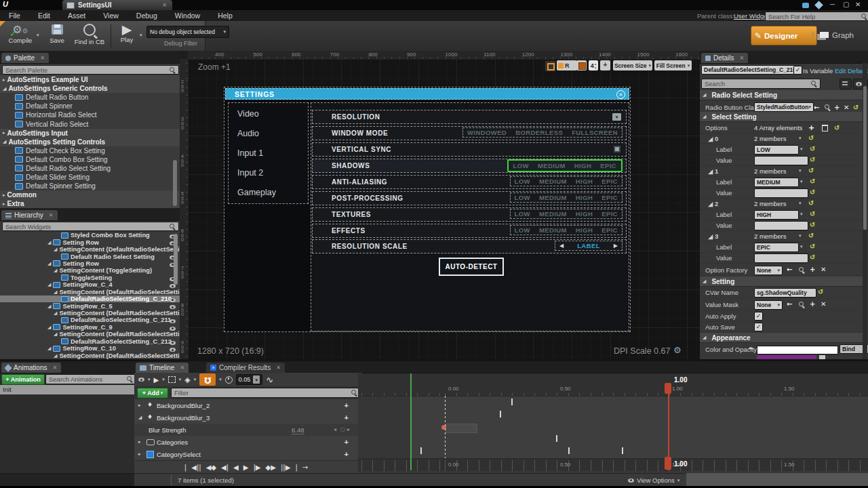 This screenshot has height=488, width=868. Describe the element at coordinates (542, 133) in the screenshot. I see `radio-option-group: WINDOWEDBORDERLESSFULLSCREEN` at that location.